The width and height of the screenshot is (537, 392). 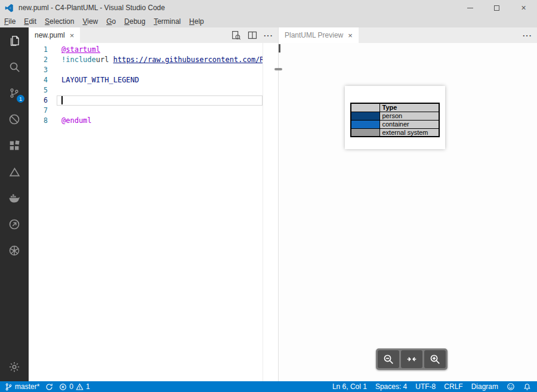 I want to click on extensions-icon, so click(x=14, y=146).